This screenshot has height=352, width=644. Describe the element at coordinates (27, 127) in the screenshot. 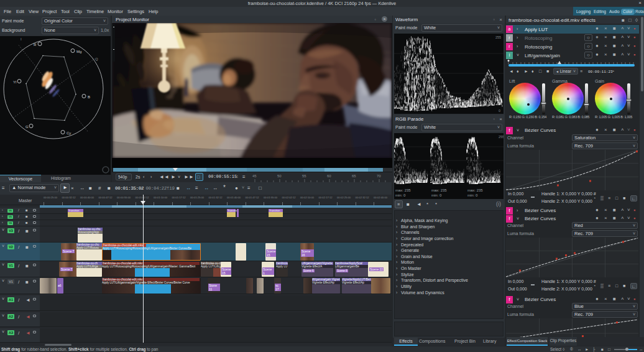

I see `svg-text: G` at that location.